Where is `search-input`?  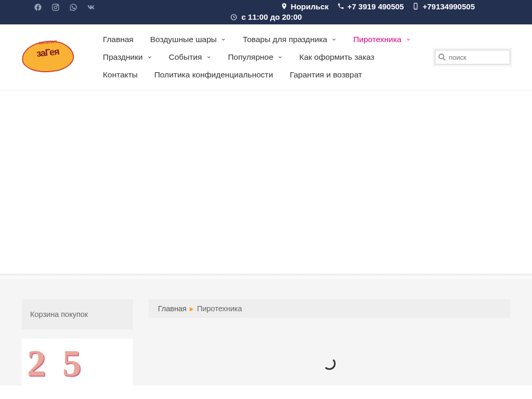
search-input is located at coordinates (478, 57).